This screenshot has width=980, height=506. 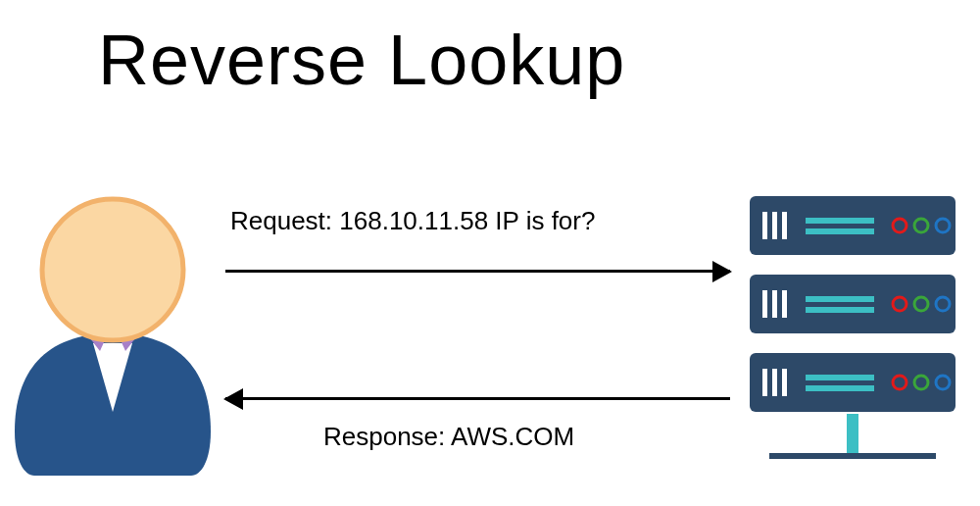 What do you see at coordinates (449, 437) in the screenshot?
I see `response-label: Response: AWS.COM` at bounding box center [449, 437].